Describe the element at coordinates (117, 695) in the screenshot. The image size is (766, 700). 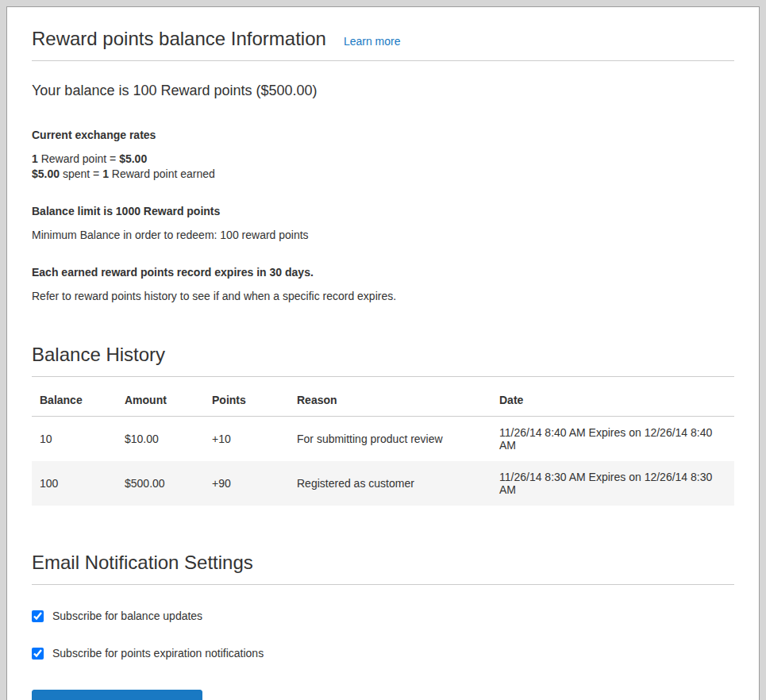
I see `save-subscription-settings-button: Save Subscription Settings` at that location.